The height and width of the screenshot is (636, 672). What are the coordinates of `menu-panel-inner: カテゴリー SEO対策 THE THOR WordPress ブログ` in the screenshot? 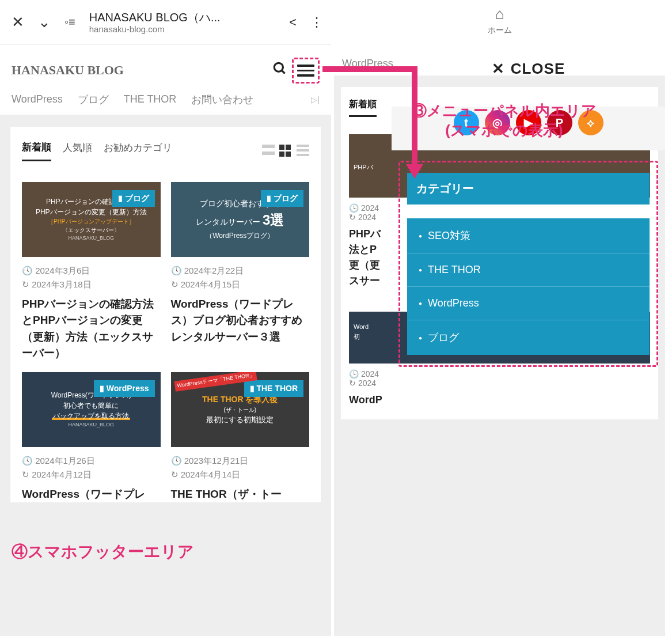 It's located at (529, 264).